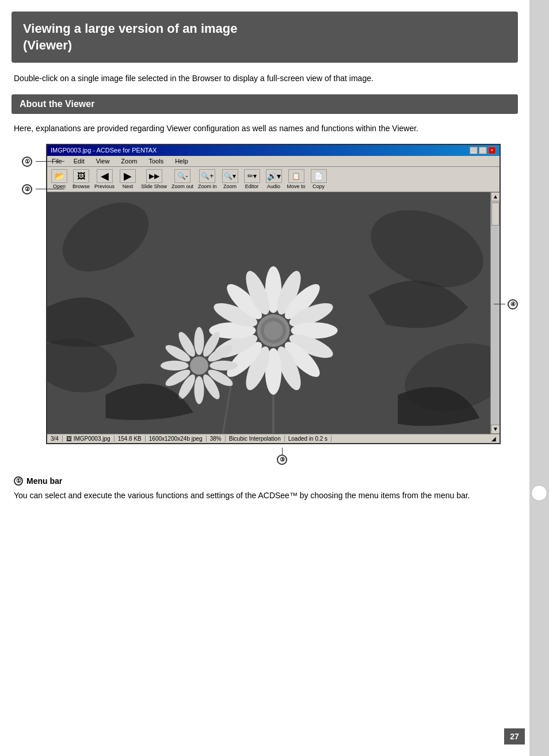 The width and height of the screenshot is (549, 756). I want to click on desc-title: ① Menu bar, so click(265, 481).